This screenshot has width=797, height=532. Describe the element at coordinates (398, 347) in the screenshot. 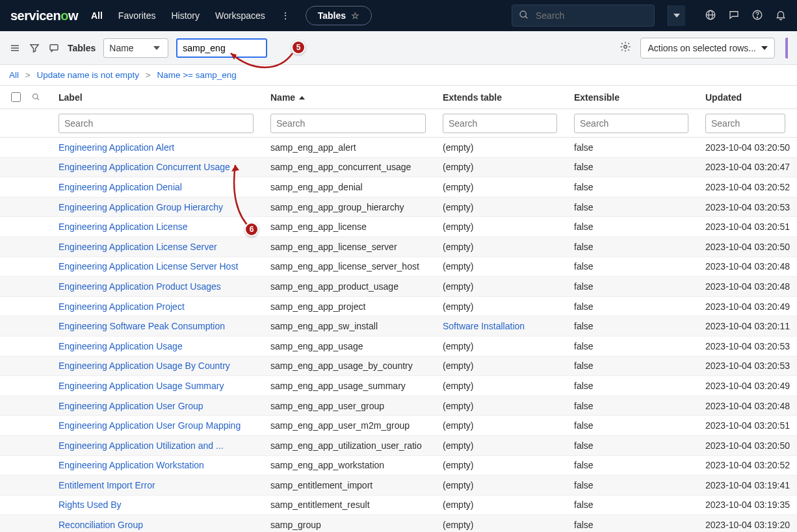

I see `table-row: Engineering Application Usagesamp_eng_ap…` at that location.